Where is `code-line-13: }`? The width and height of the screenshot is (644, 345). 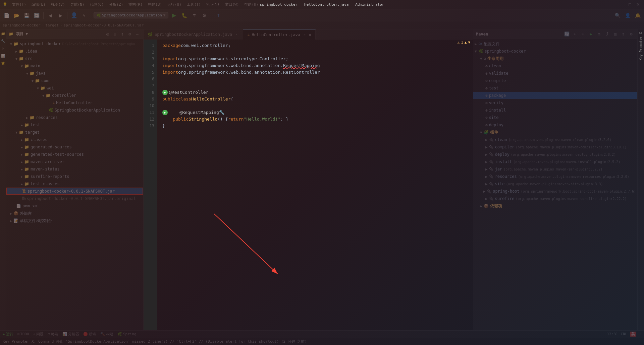
code-line-13: } is located at coordinates (318, 126).